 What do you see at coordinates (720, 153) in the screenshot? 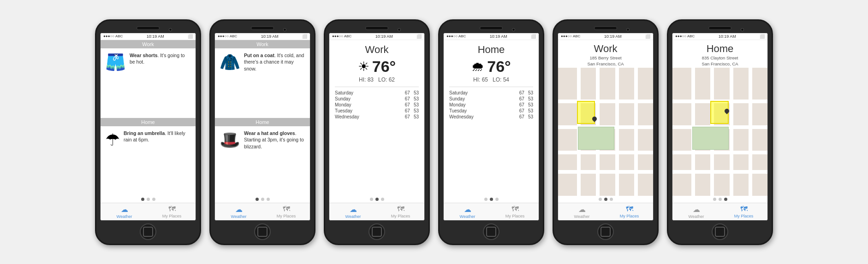
I see `road-h3` at bounding box center [720, 153].